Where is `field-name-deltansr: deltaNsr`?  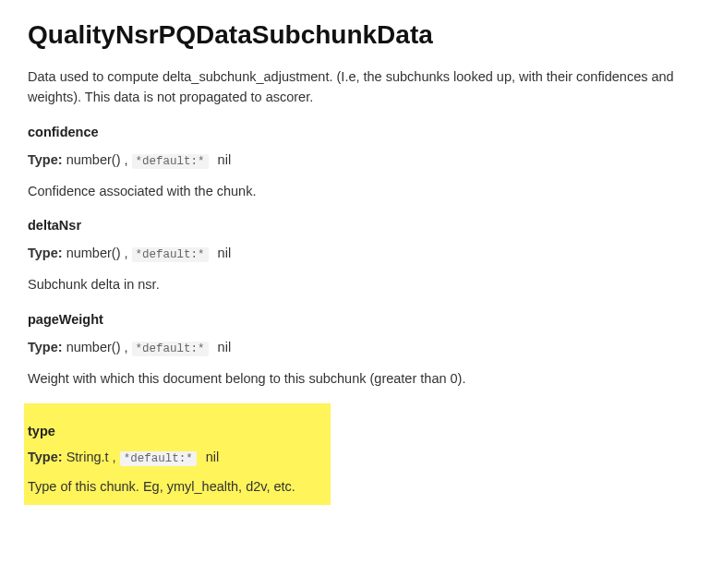 field-name-deltansr: deltaNsr is located at coordinates (356, 225).